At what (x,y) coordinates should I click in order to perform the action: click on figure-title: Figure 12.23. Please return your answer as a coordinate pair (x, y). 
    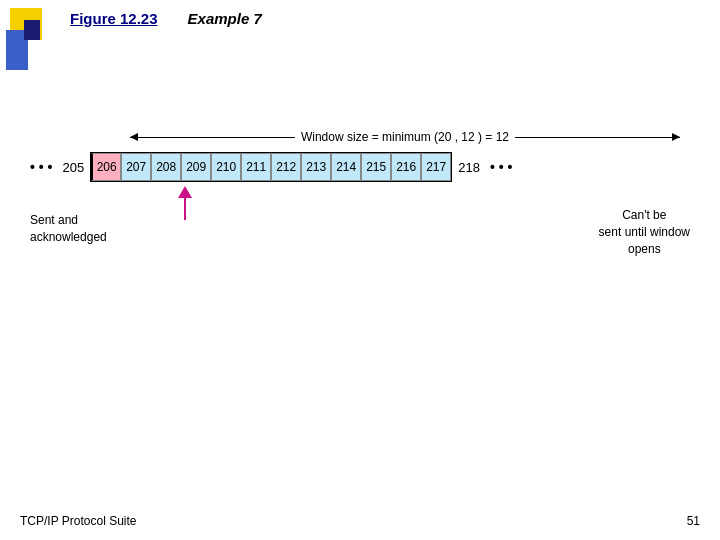
    Looking at the image, I should click on (114, 18).